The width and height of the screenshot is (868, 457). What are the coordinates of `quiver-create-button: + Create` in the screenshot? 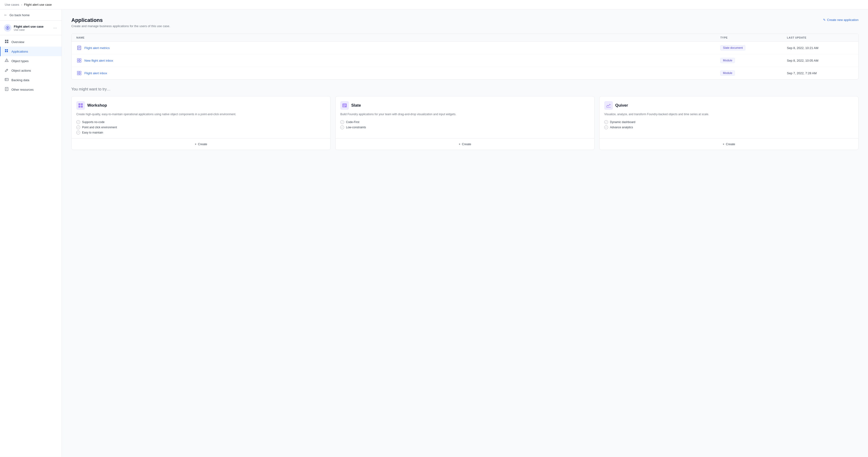 It's located at (729, 144).